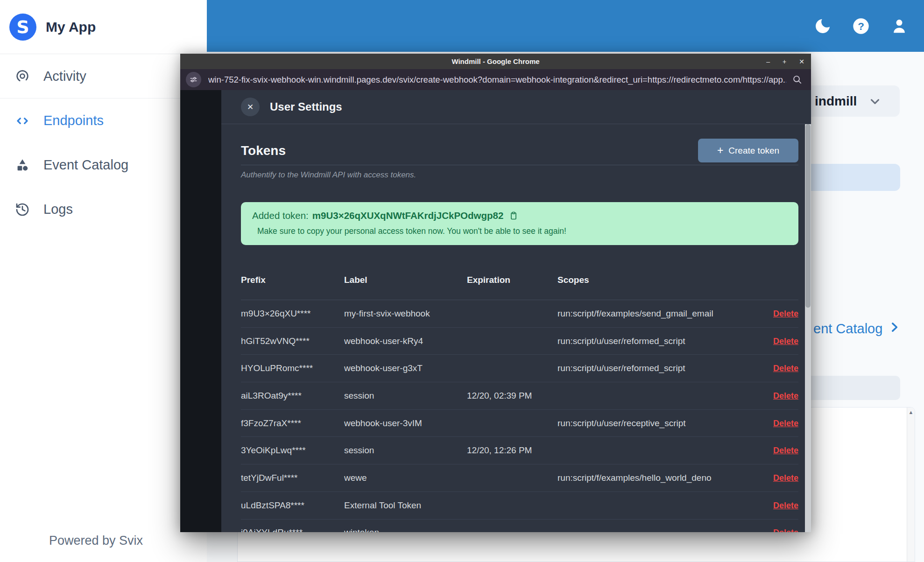 This screenshot has width=924, height=562. What do you see at coordinates (292, 368) in the screenshot?
I see `token-prefix: HYOLuPRomc****` at bounding box center [292, 368].